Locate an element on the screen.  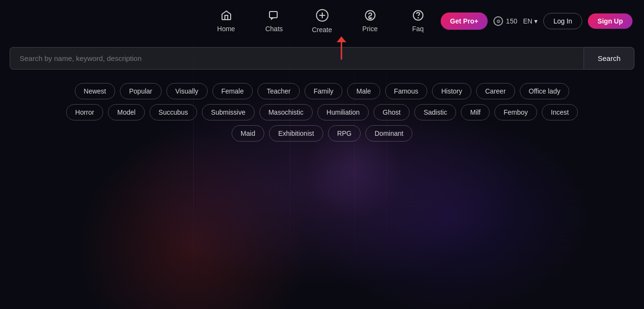
nav-items: Home Chats is located at coordinates (322, 21).